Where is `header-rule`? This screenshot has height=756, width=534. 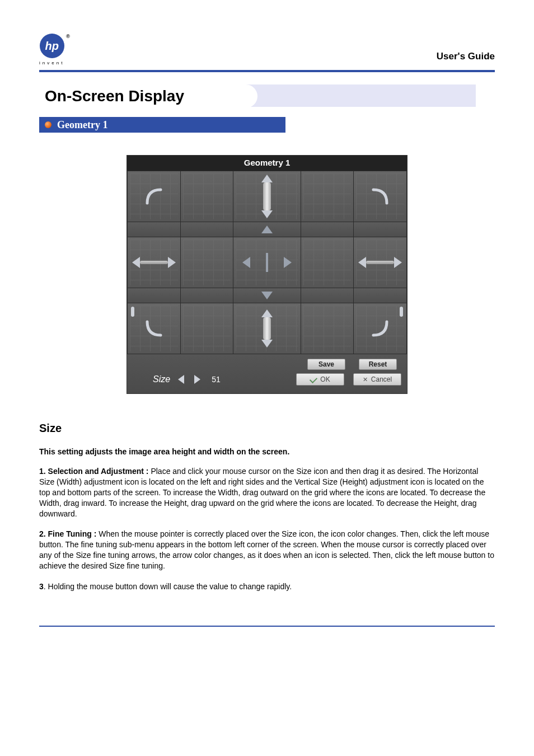 header-rule is located at coordinates (267, 71).